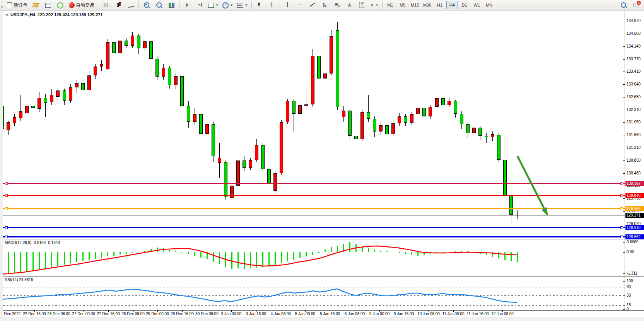 The image size is (644, 321). What do you see at coordinates (131, 5) in the screenshot?
I see `line-chart-button` at bounding box center [131, 5].